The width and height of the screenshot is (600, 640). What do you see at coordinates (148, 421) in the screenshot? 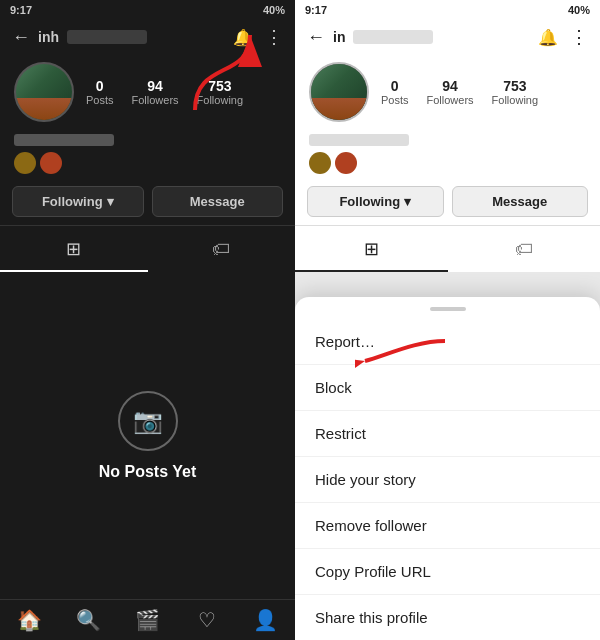
I see `camera-circle-left: 📷` at bounding box center [148, 421].